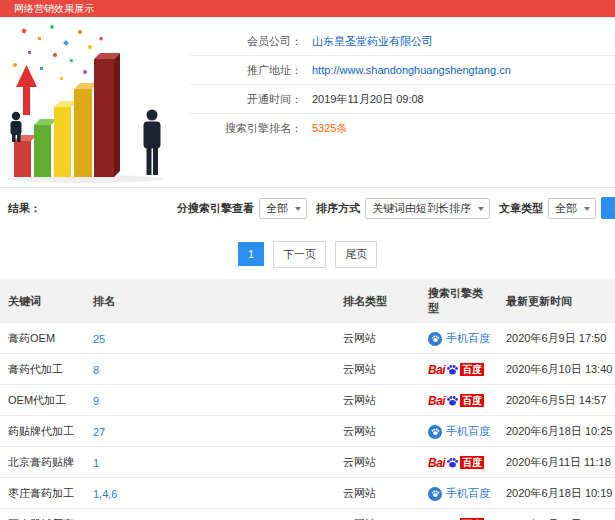 This screenshot has height=520, width=615. I want to click on submit-button: 提交, so click(608, 208).